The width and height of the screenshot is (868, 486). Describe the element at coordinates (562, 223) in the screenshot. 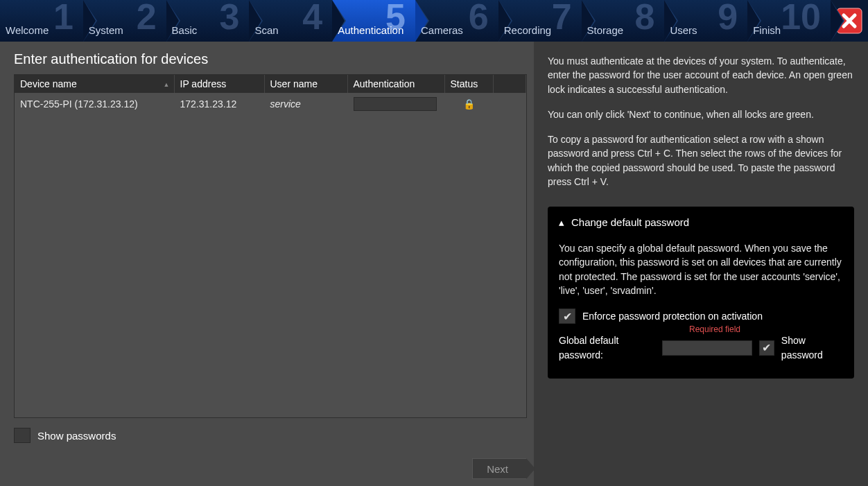

I see `chevron-up-icon: ▴` at that location.